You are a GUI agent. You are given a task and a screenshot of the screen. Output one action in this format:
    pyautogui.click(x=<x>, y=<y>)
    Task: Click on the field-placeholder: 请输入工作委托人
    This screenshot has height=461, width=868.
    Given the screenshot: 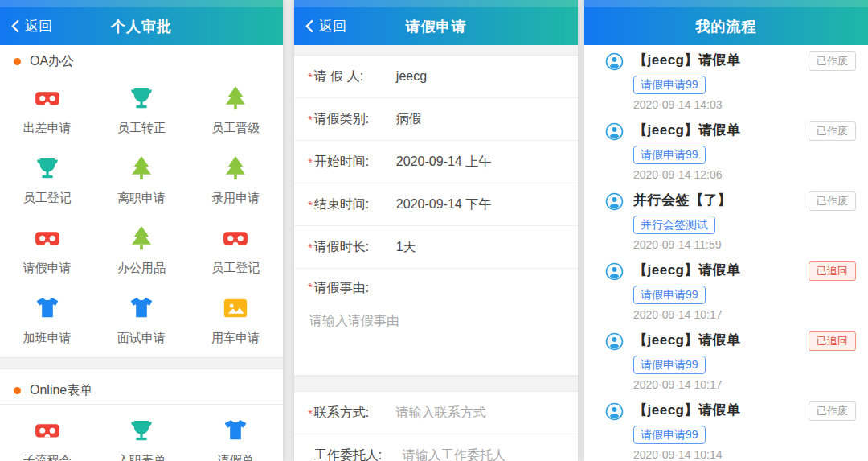 What is the action you would take?
    pyautogui.click(x=454, y=454)
    